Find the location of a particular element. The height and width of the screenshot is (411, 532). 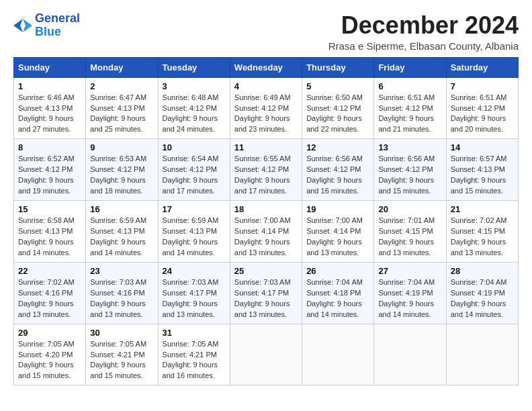

day-info: Sunrise: 6:57 AM Sunset: 4:13 PM Dayligh… is located at coordinates (482, 175).